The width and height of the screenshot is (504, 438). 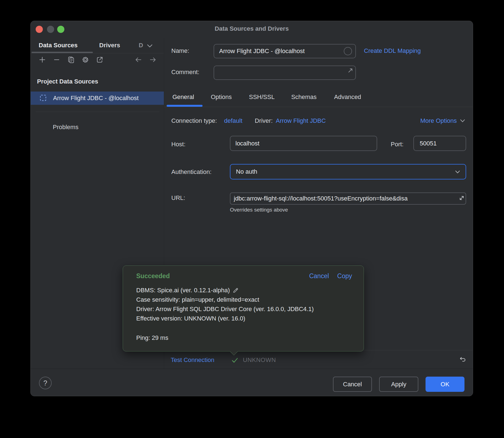 What do you see at coordinates (178, 198) in the screenshot?
I see `url-label: URL:` at bounding box center [178, 198].